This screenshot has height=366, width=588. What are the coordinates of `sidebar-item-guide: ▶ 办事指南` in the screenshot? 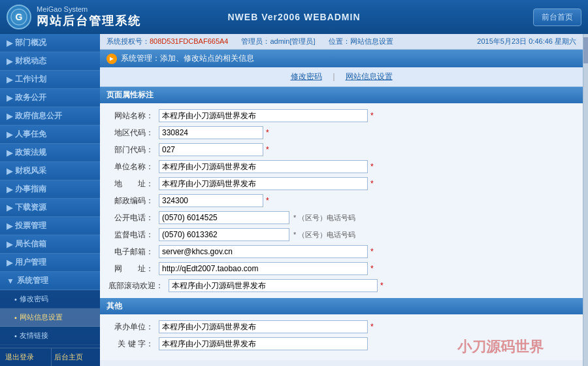 It's located at (50, 190).